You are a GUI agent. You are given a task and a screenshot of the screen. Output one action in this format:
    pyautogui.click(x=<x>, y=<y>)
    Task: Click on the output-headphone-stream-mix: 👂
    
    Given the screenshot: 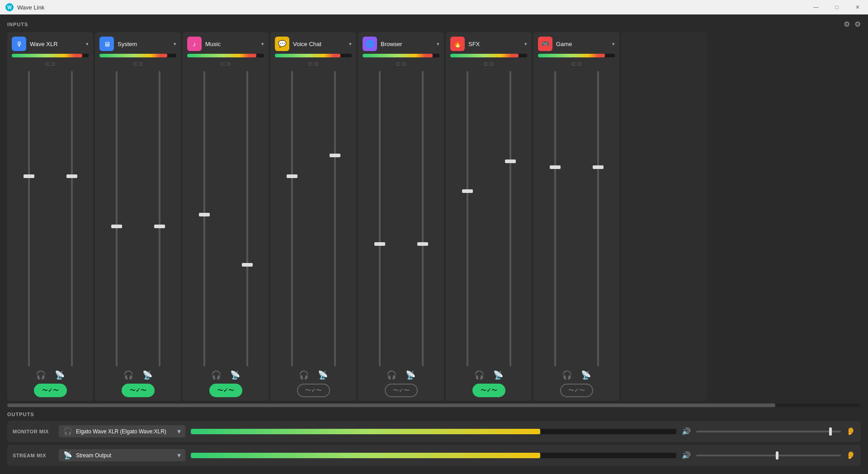 What is the action you would take?
    pyautogui.click(x=851, y=455)
    